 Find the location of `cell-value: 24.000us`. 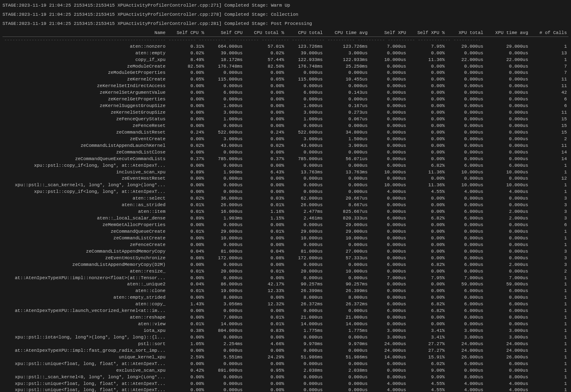

cell-value: 24.000us is located at coordinates (388, 351).